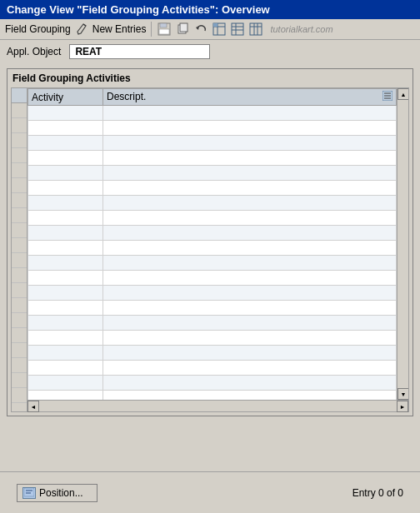 The width and height of the screenshot is (420, 513). Describe the element at coordinates (210, 492) in the screenshot. I see `bottom-bar: Position... Entry 0 of 0` at that location.